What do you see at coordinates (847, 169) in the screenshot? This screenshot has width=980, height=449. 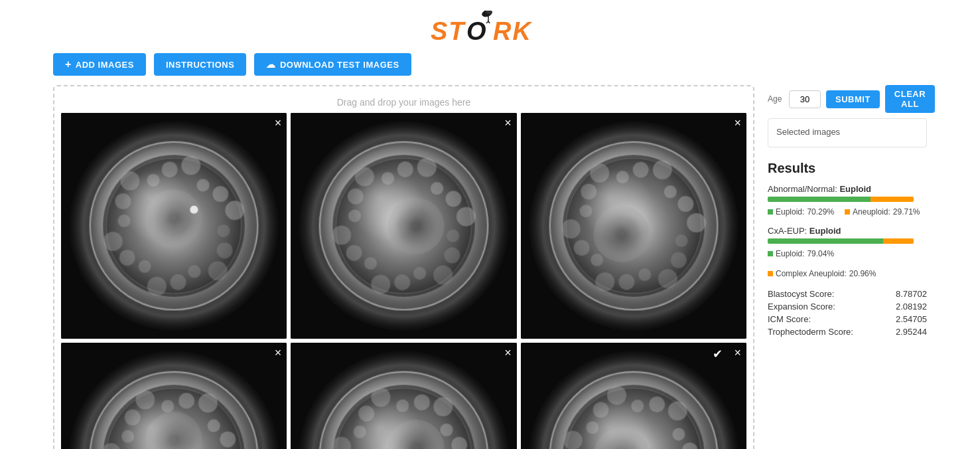 I see `results-title: Results` at bounding box center [847, 169].